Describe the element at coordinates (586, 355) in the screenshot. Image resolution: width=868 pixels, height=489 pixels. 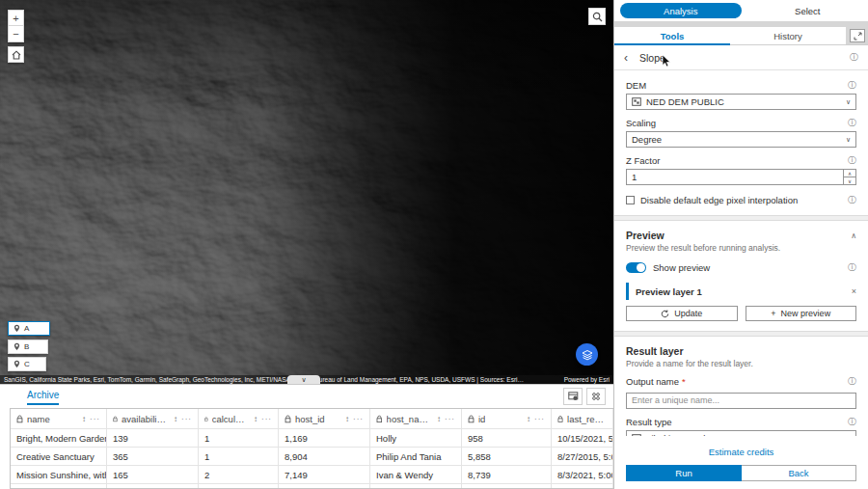
I see `preview-layers-button` at that location.